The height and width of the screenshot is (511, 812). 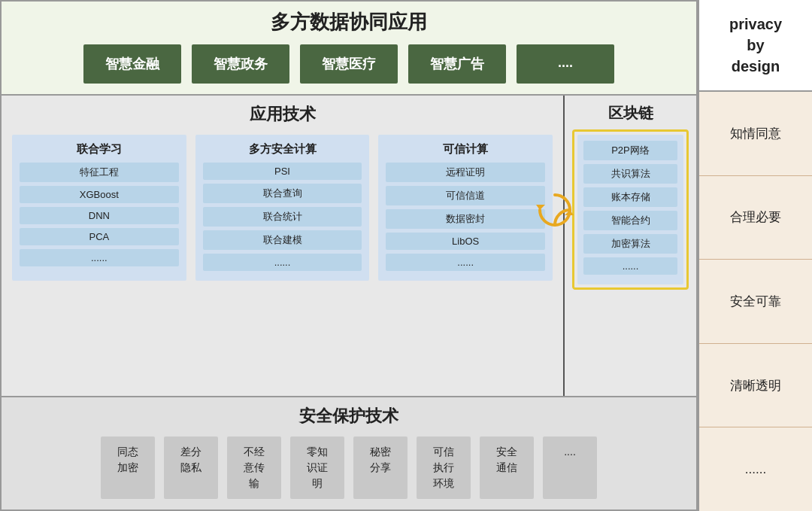 I want to click on tech-column-mpc: 多方安全计算 PSI 联合查询 联合统计 联合建模 ......, so click(x=283, y=208).